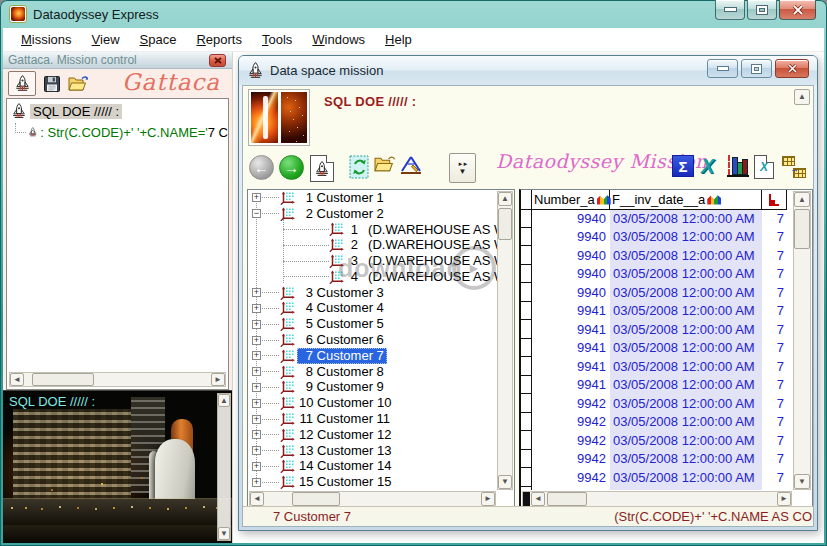 The height and width of the screenshot is (546, 827). I want to click on design-button, so click(411, 166).